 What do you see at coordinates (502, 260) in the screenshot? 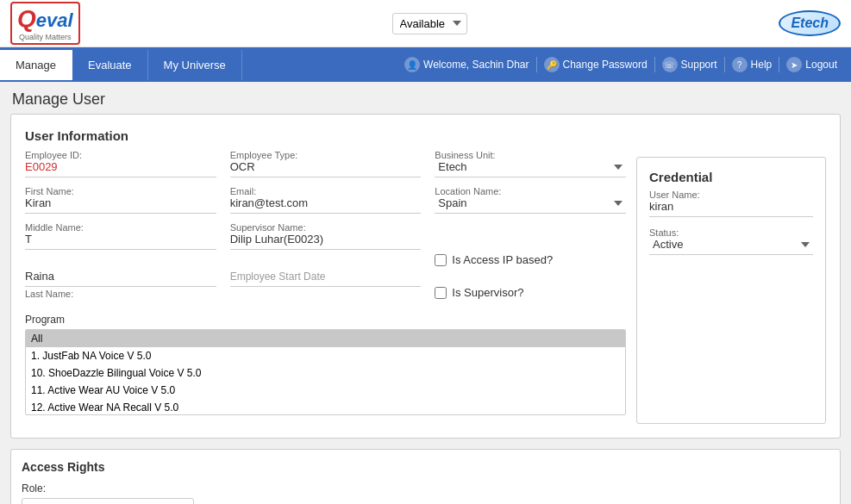
I see `ip-access-label: Is Access IP based?` at bounding box center [502, 260].